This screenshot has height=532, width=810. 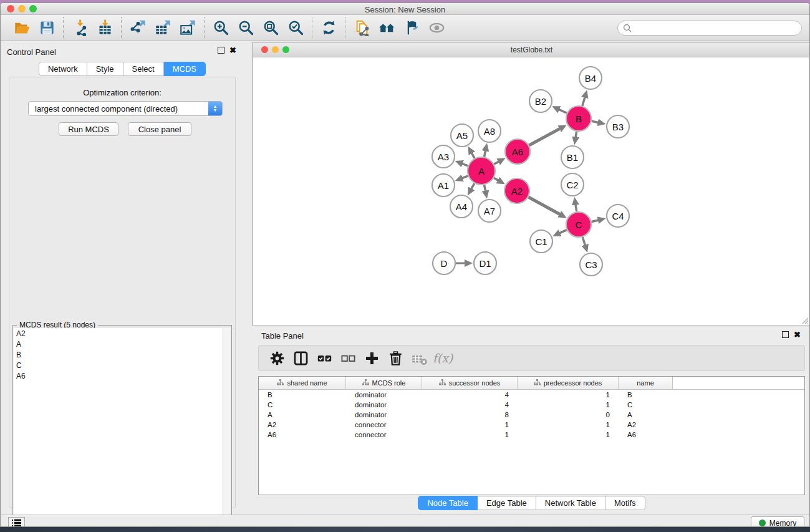 What do you see at coordinates (296, 28) in the screenshot?
I see `zoom-selected-icon` at bounding box center [296, 28].